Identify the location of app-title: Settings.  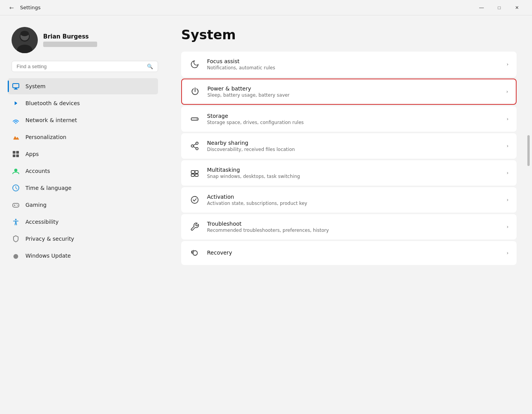
(30, 8).